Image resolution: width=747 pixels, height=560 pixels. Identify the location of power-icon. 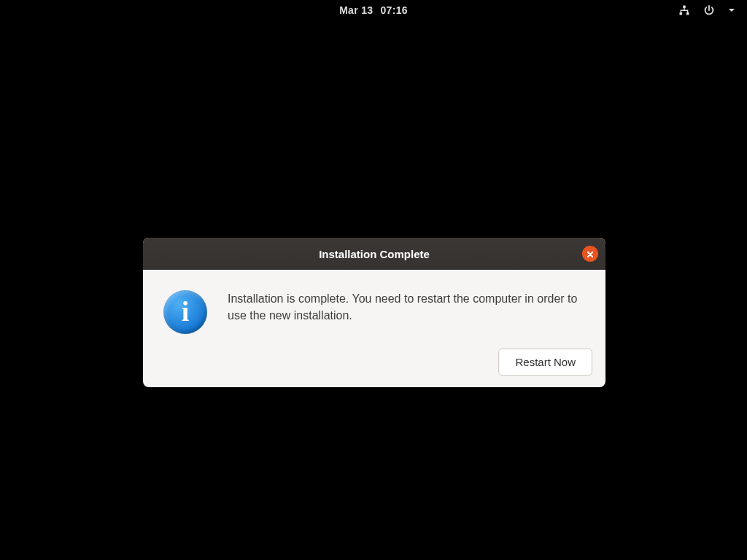
(709, 10).